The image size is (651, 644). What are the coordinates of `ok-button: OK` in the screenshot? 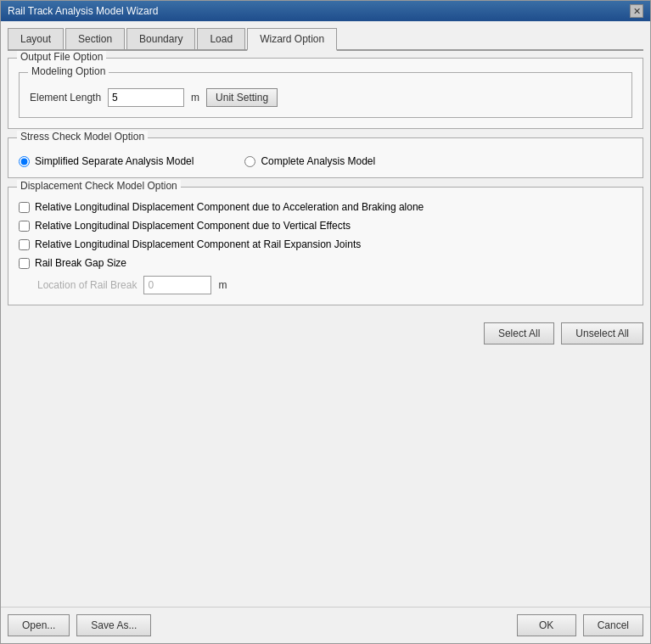 It's located at (547, 625).